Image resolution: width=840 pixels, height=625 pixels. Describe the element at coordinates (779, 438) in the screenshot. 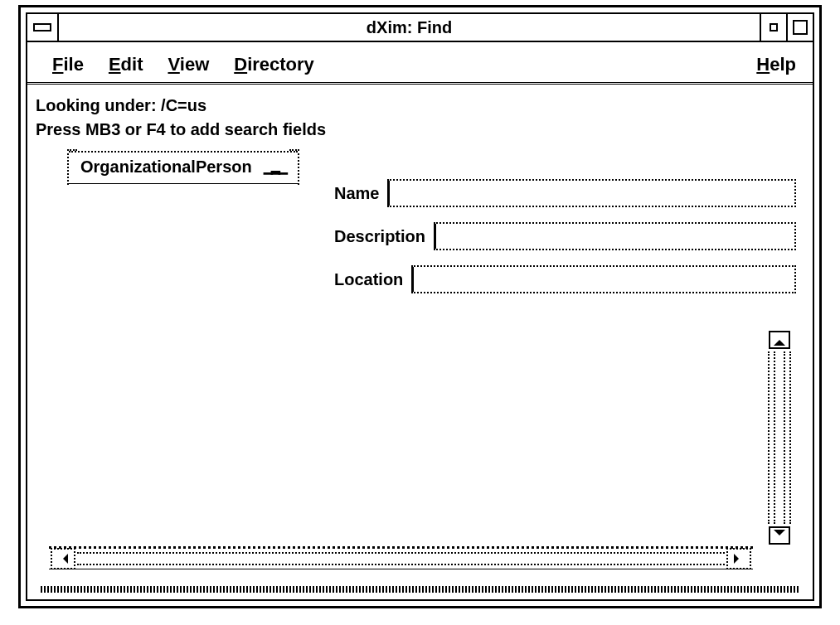

I see `vertical-scroll-track` at that location.